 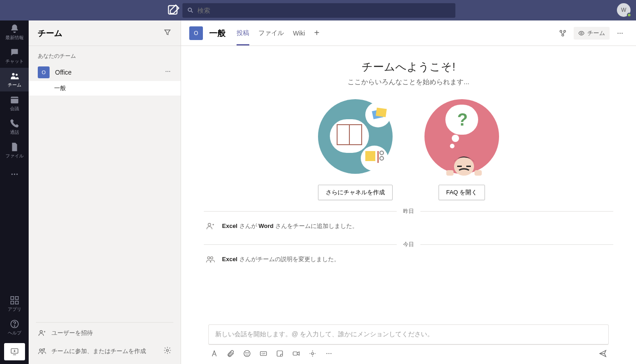 What do you see at coordinates (15, 56) in the screenshot?
I see `rail-chat: チャット` at bounding box center [15, 56].